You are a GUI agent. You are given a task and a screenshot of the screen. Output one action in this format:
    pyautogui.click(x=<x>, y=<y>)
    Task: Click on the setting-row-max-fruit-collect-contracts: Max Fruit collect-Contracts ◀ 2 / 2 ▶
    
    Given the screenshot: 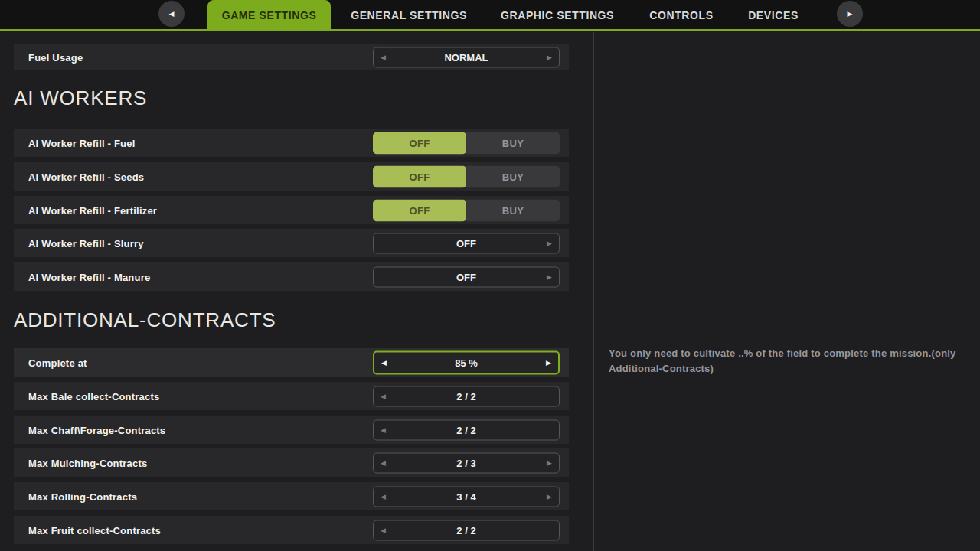 What is the action you would take?
    pyautogui.click(x=291, y=530)
    